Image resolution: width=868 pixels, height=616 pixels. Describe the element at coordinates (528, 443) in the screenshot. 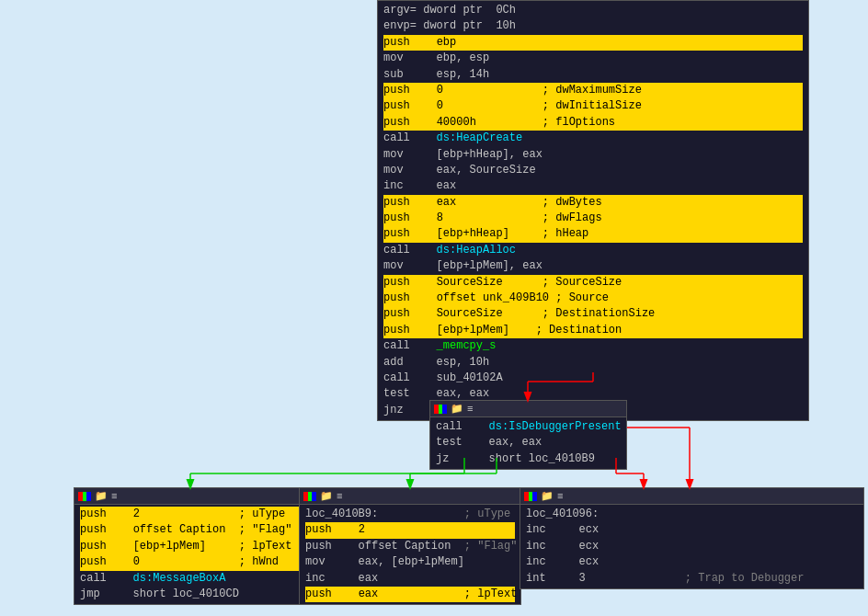

I see `code-line: test eax, eax` at that location.